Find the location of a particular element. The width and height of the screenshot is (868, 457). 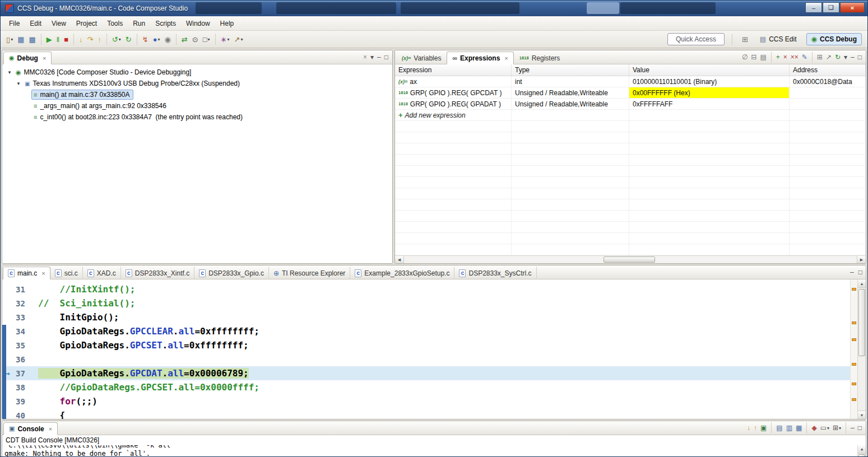

expression-cell: 1010GRP( GPIO ).REG( GPCDAT ) is located at coordinates (453, 93).